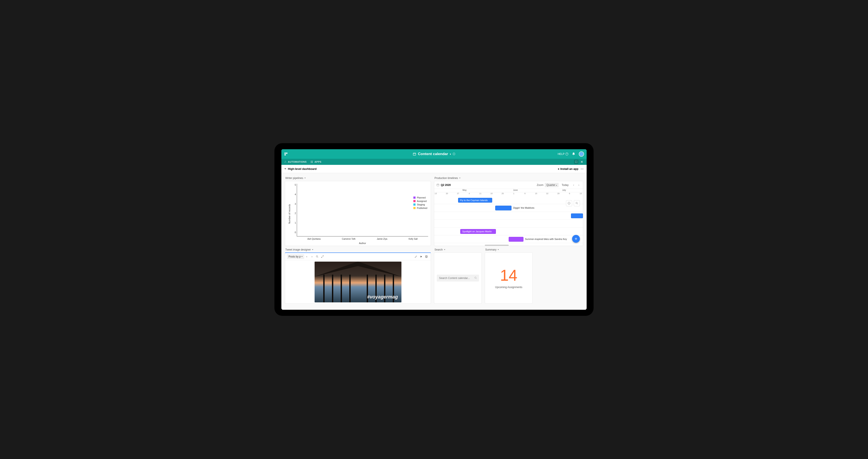  I want to click on section-summary: Summary, so click(509, 250).